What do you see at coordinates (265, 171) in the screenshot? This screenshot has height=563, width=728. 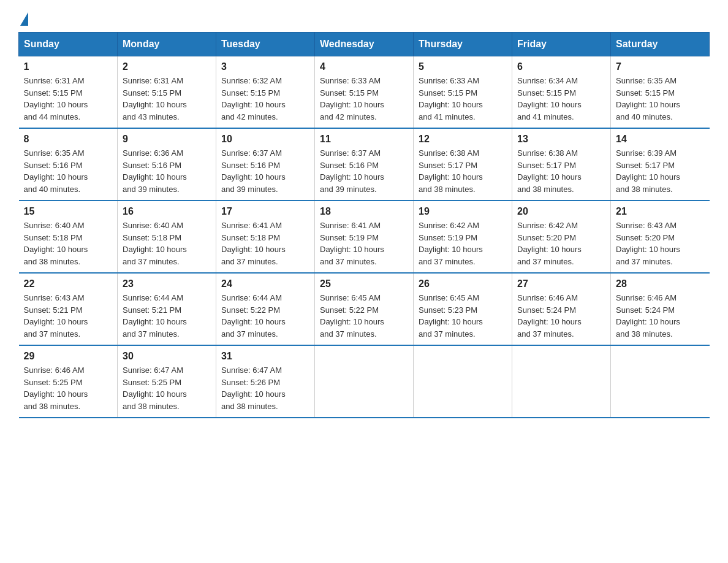 I see `day-info: Sunrise: 6:37 AM Sunset: 5:16 PM Dayligh…` at bounding box center [265, 171].